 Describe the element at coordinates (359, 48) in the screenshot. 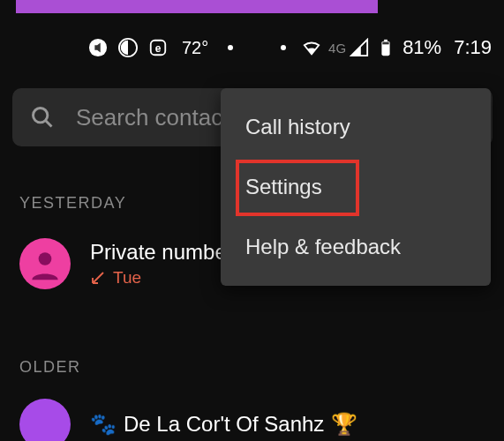

I see `signal-icon` at that location.